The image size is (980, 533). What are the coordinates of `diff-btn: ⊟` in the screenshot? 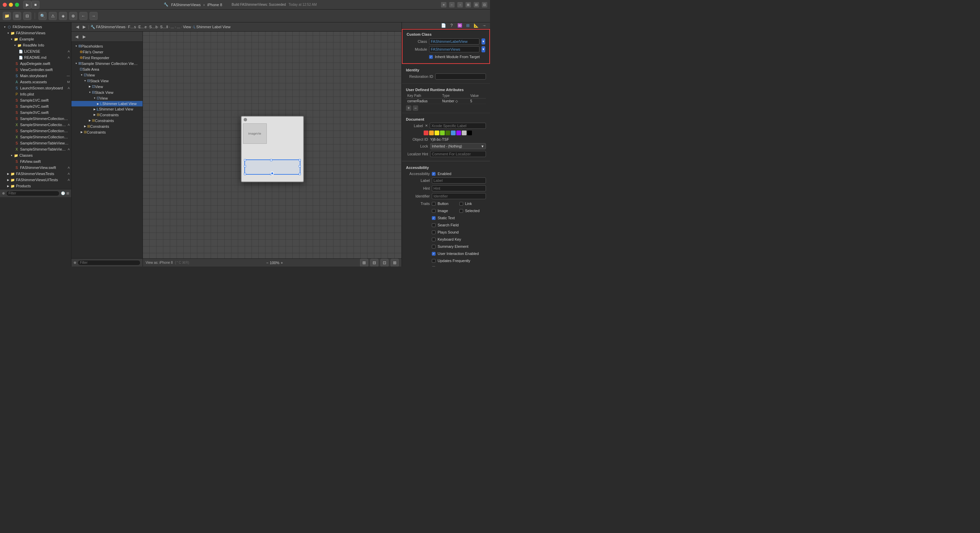 It's located at (27, 16).